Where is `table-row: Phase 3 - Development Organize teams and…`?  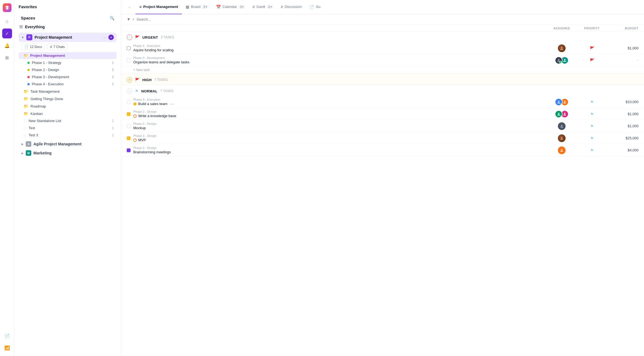
table-row: Phase 3 - Development Organize teams and… is located at coordinates (383, 60).